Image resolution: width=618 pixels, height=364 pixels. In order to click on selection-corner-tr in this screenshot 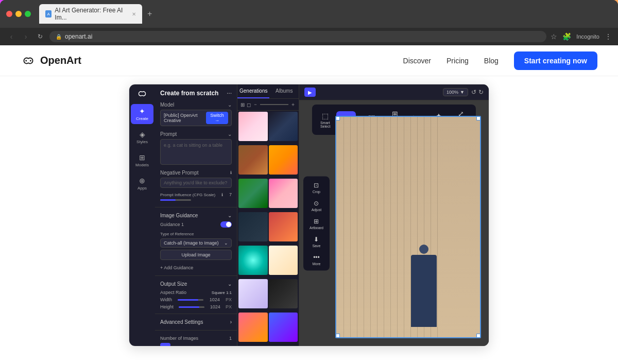, I will do `click(478, 118)`.